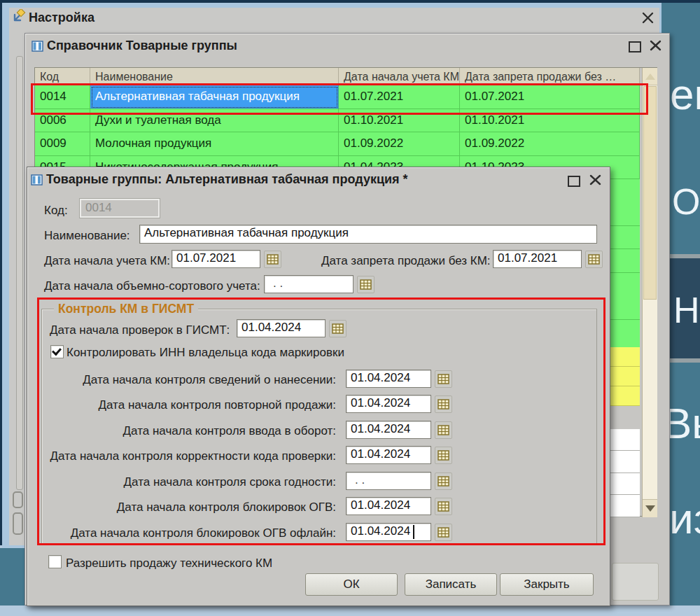 This screenshot has width=700, height=616. What do you see at coordinates (190, 380) in the screenshot?
I see `control-row-label: Дата начала контроля сведений о нанесени…` at bounding box center [190, 380].